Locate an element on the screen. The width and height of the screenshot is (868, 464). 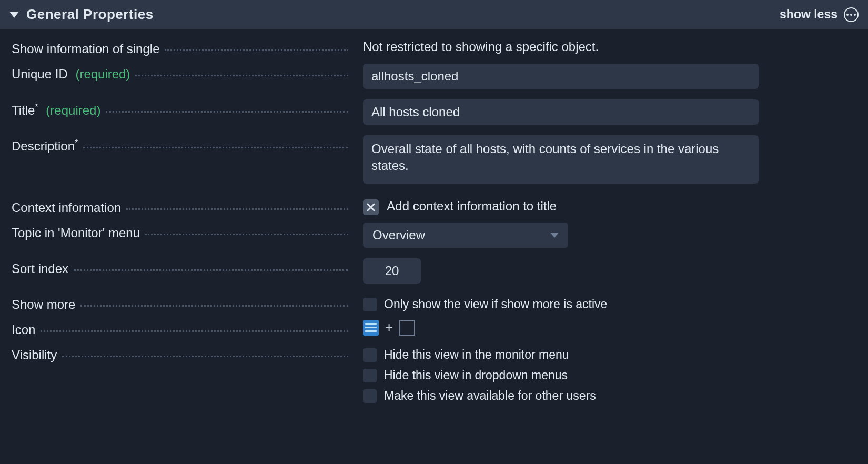
vis-hide-monitor-checkbox is located at coordinates (370, 355).